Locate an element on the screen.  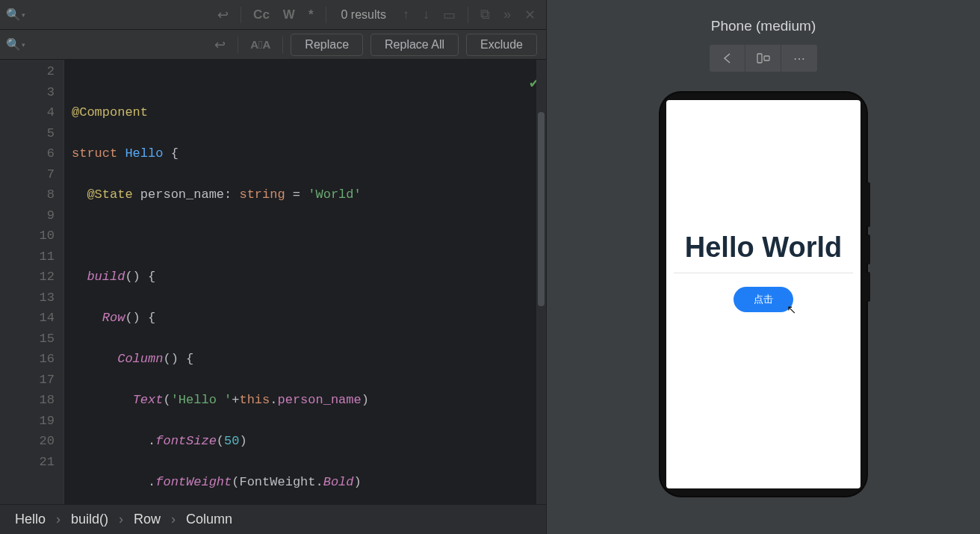
line-number: 8 is located at coordinates (27, 195).